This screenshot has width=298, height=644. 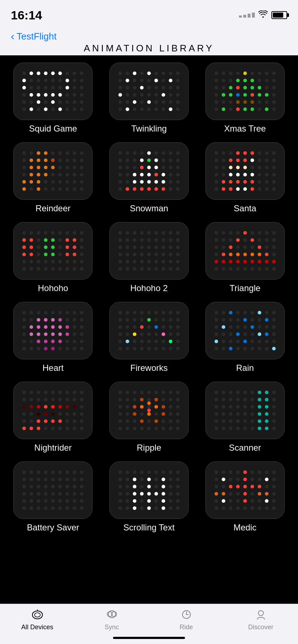 I want to click on list-item: Xmas Tree, so click(x=245, y=98).